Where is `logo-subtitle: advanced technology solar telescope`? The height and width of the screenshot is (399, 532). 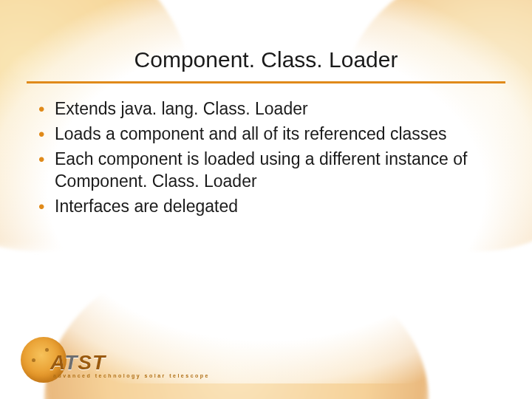
logo-subtitle: advanced technology solar telescope is located at coordinates (132, 375).